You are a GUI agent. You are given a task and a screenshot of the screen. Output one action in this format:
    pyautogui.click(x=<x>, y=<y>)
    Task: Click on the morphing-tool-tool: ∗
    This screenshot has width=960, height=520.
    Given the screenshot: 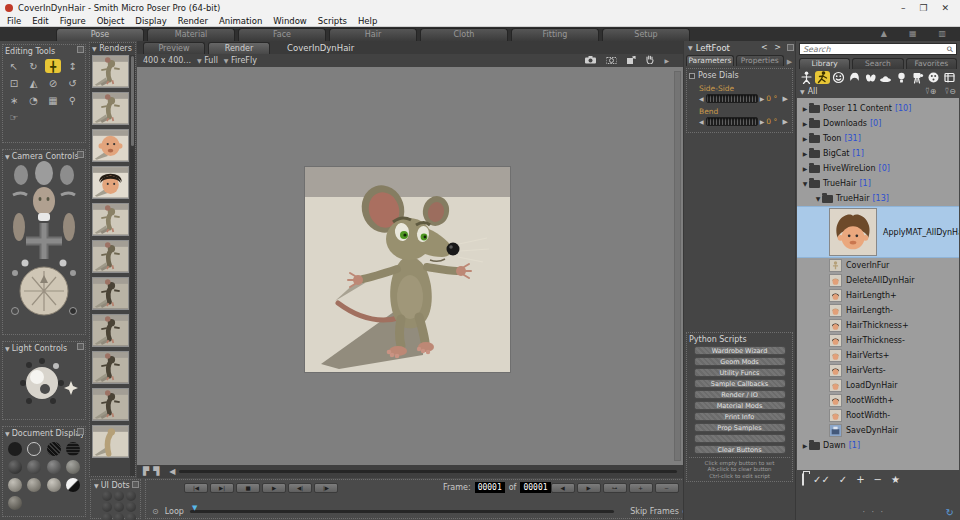 What is the action you would take?
    pyautogui.click(x=14, y=100)
    